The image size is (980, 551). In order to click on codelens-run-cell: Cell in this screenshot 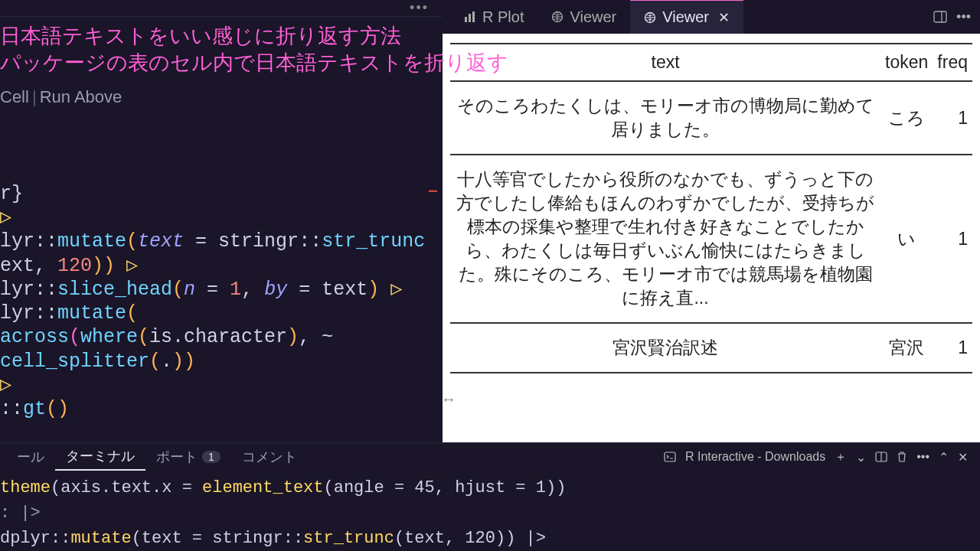, I will do `click(15, 96)`.